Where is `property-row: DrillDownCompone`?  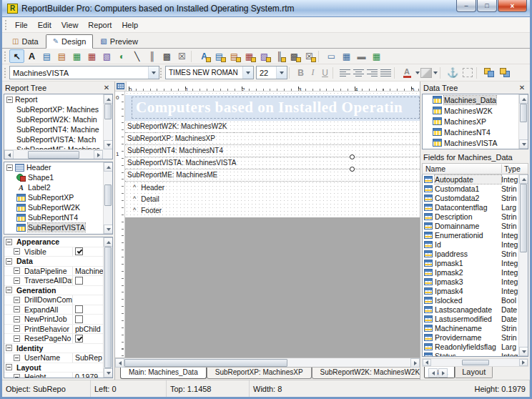 property-row: DrillDownCompone is located at coordinates (59, 300).